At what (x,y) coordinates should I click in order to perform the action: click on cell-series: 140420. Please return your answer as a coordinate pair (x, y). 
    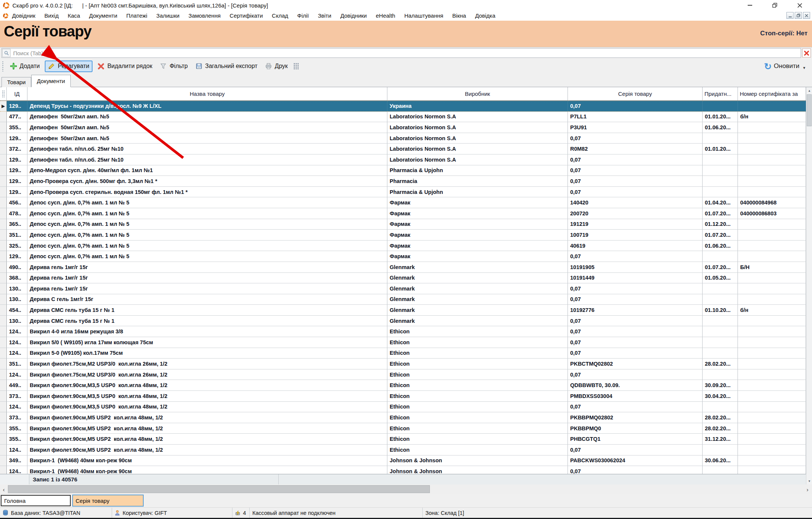
    Looking at the image, I should click on (635, 203).